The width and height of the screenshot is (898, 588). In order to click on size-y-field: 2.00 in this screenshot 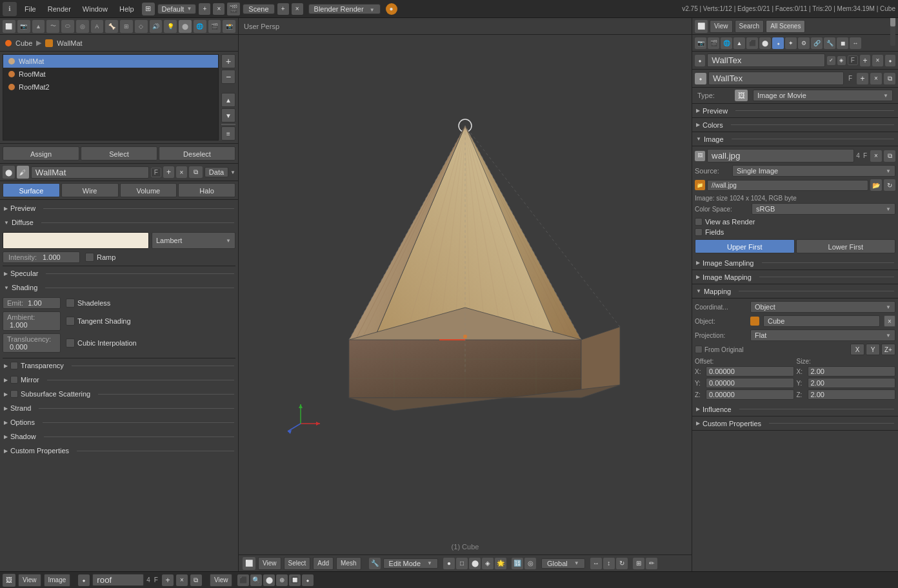, I will do `click(852, 383)`.